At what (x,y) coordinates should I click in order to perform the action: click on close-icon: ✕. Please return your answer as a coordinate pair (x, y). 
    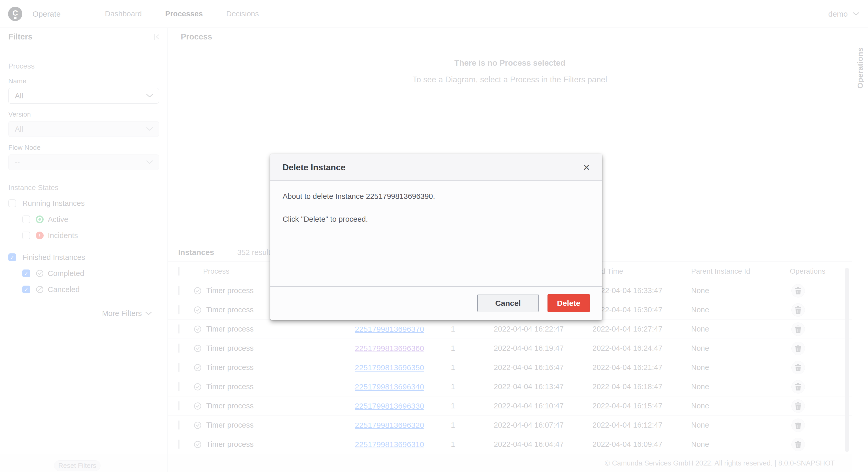
    Looking at the image, I should click on (586, 167).